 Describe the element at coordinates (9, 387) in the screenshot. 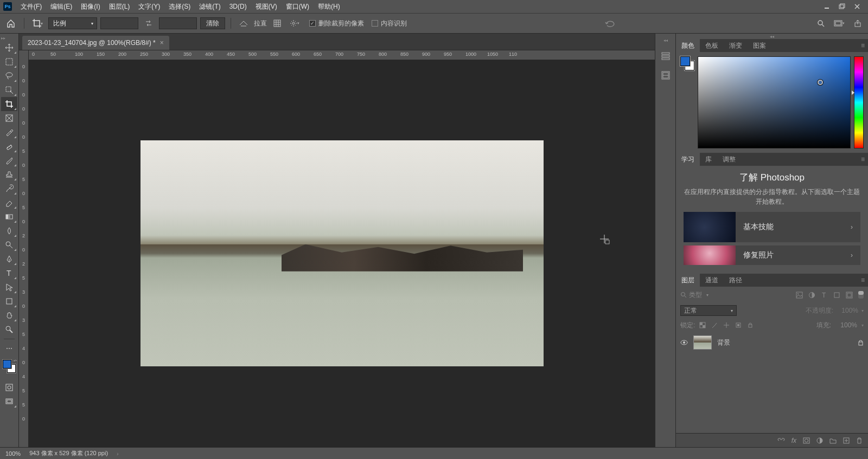

I see `quick-mask-button` at that location.